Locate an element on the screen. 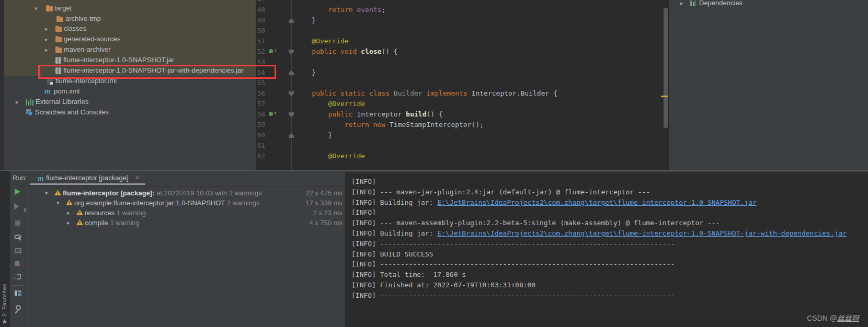 This screenshot has height=327, width=868. watermark-name: 丝丝呀 is located at coordinates (848, 318).